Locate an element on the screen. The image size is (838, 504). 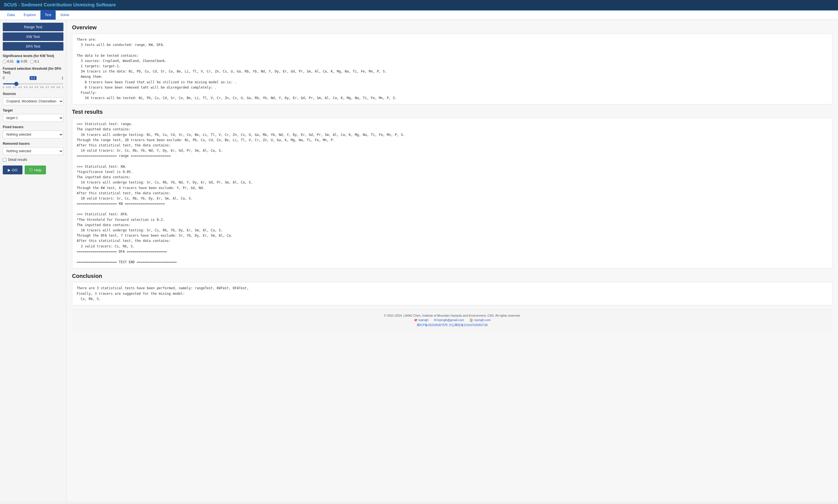
significance-radio-group: 0.01 0.05 0.1 is located at coordinates (33, 61).